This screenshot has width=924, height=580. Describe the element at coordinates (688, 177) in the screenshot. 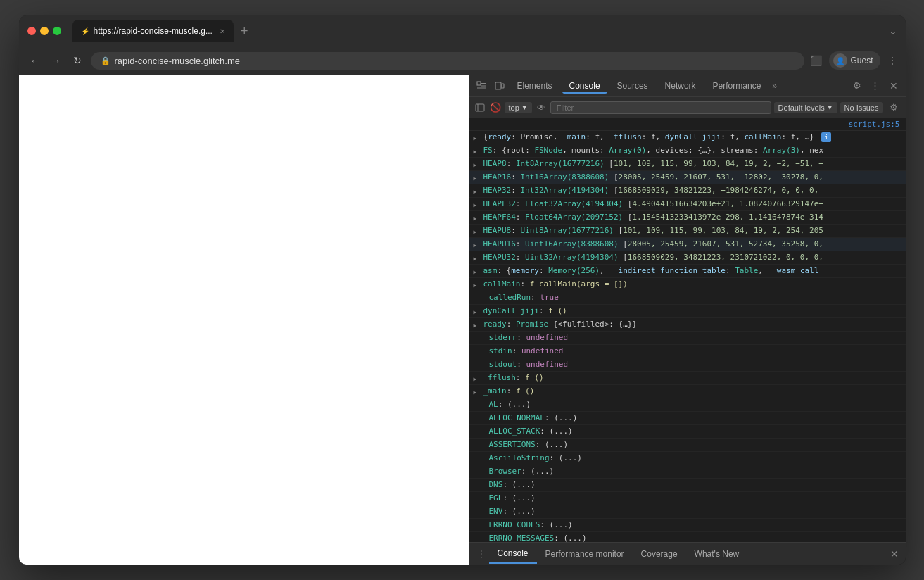

I see `console-line: ▶ HEAP16: Int16Array(8388608) [28005, 25…` at that location.